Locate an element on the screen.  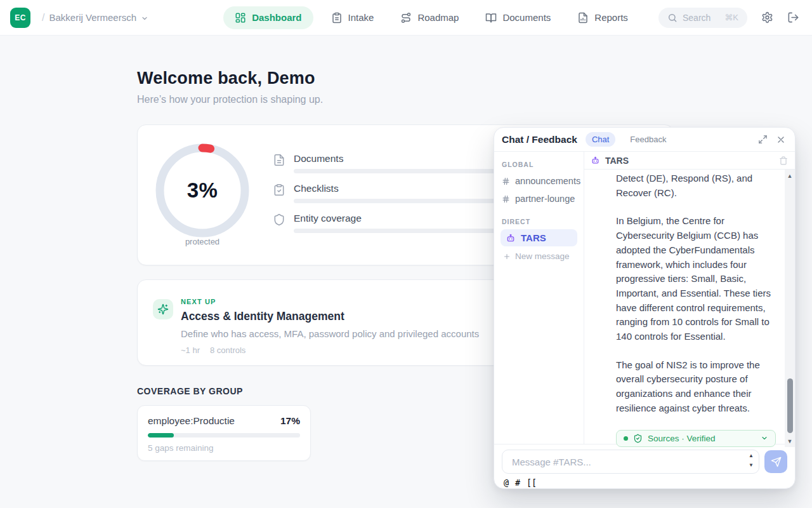
channel-announcements: announcements is located at coordinates (539, 181).